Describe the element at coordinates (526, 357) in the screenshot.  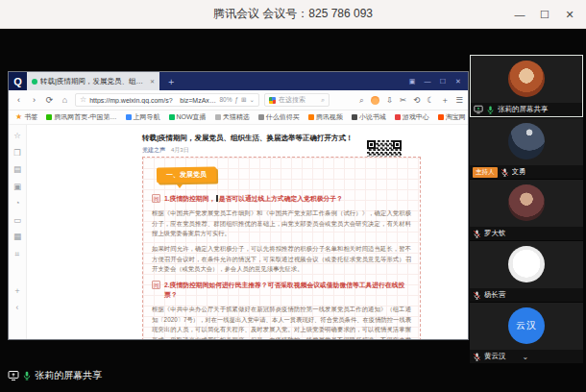
I see `expand-chevron-icon: ⌄` at that location.